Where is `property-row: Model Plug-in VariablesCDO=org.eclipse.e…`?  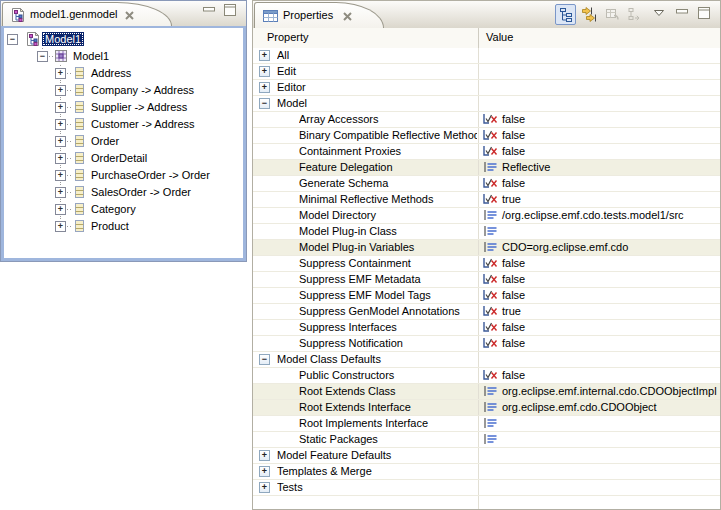 property-row: Model Plug-in VariablesCDO=org.eclipse.e… is located at coordinates (486, 248).